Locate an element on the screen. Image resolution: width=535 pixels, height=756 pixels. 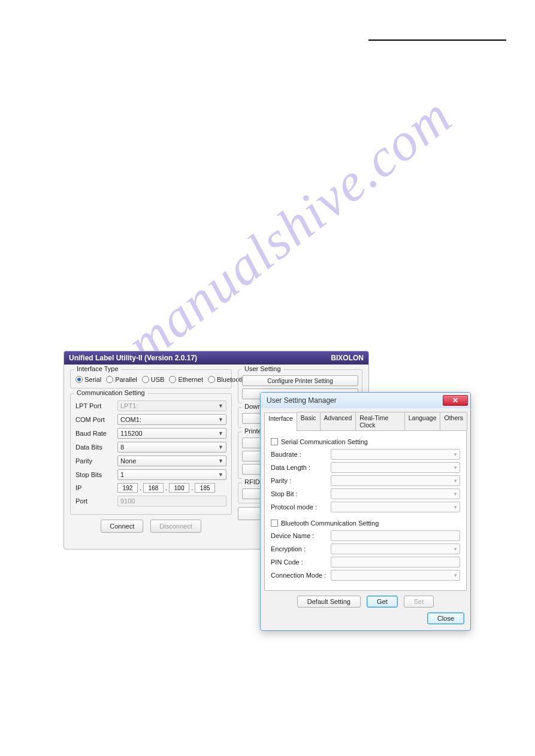
comm-setting-legend: Communication Setting is located at coordinates (111, 393).